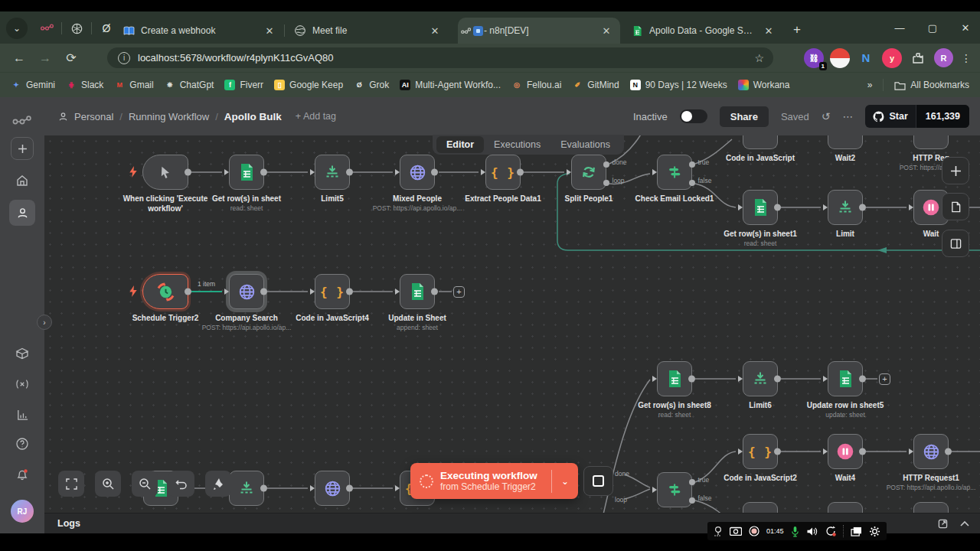  Describe the element at coordinates (596, 85) in the screenshot. I see `bookmark-item: ✐GitMind` at that location.